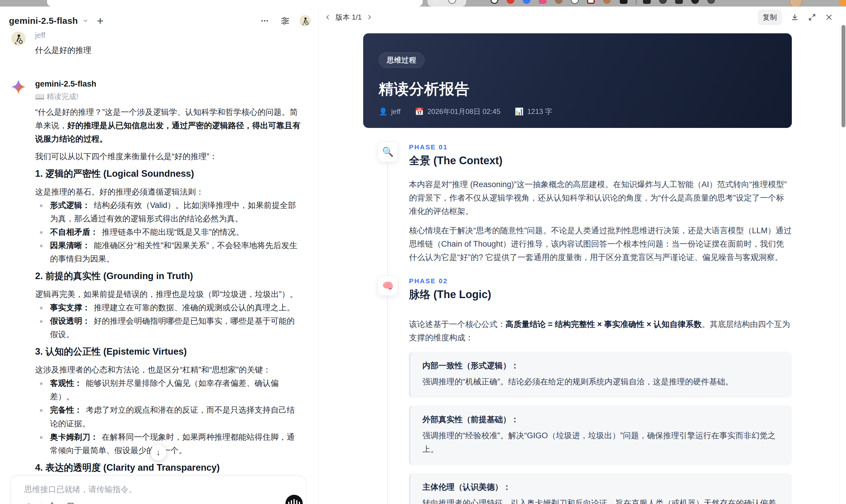  I want to click on person-icon: 👤, so click(383, 111).